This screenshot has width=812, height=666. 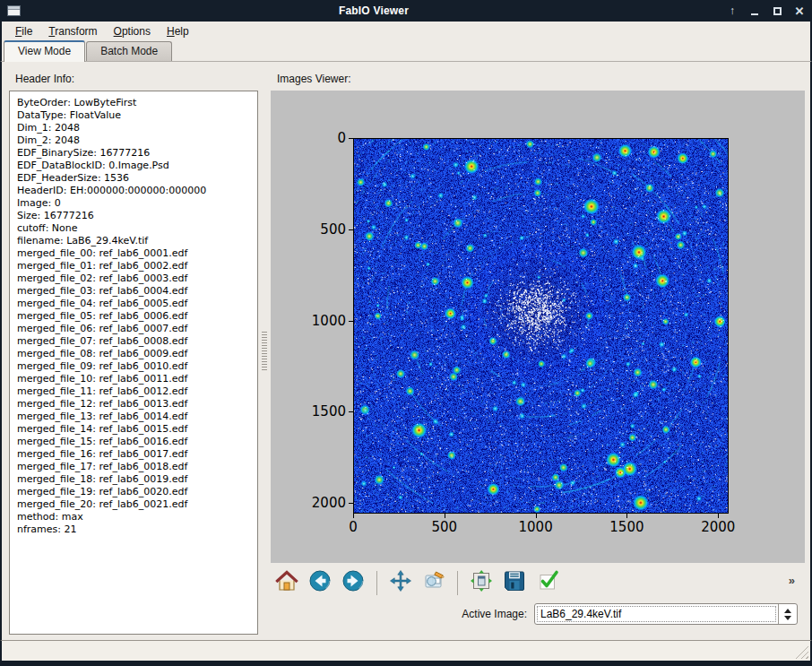 What do you see at coordinates (135, 128) in the screenshot?
I see `header-line: Dim_1: 2048` at bounding box center [135, 128].